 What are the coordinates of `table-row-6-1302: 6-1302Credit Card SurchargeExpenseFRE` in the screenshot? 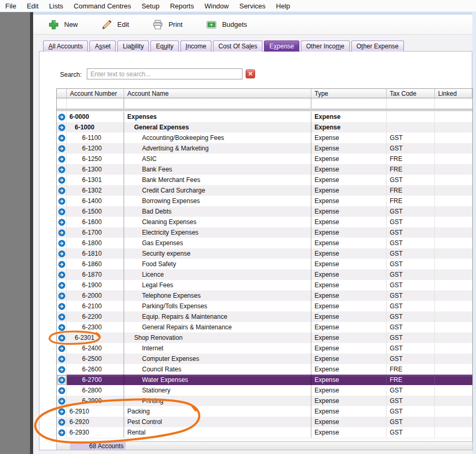 It's located at (265, 190).